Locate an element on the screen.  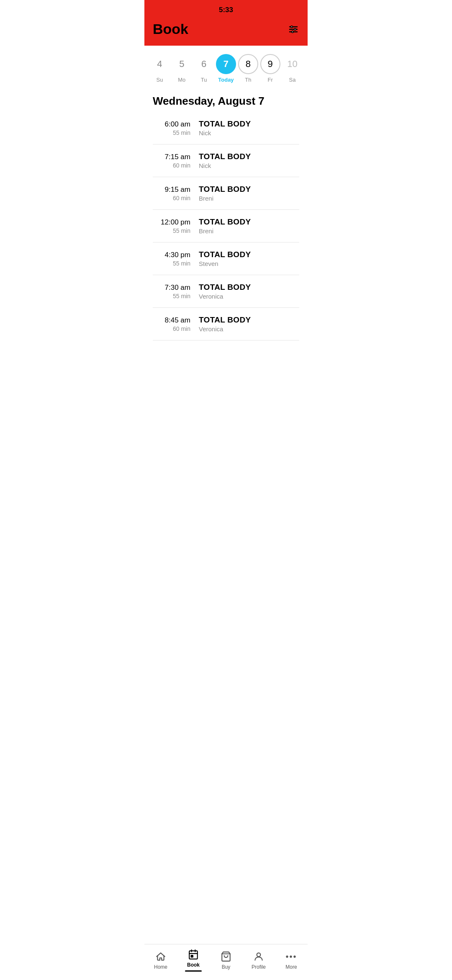
class-list-item: 4:30 pm 55 min TOTAL BODY Steven is located at coordinates (226, 259).